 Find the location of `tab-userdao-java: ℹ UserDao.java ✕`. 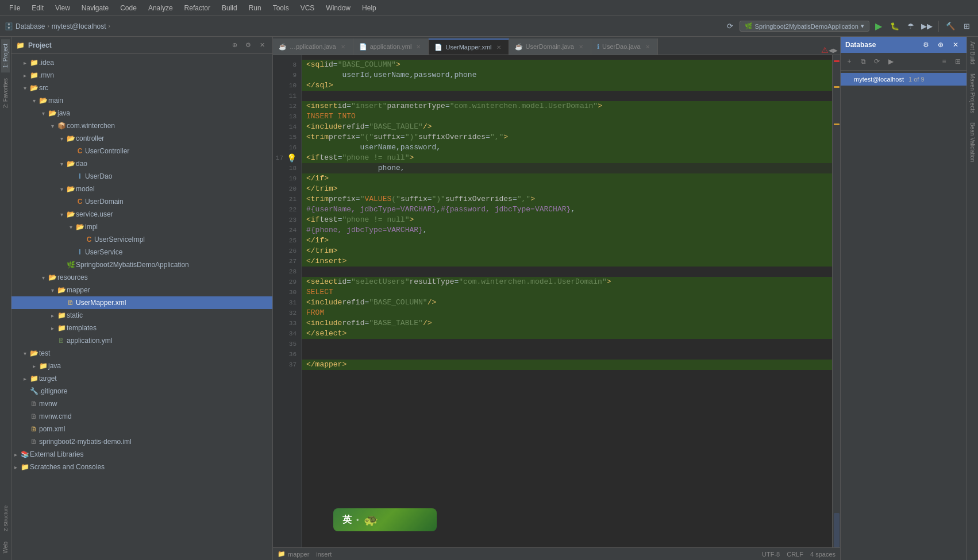

tab-userdao-java: ℹ UserDao.java ✕ is located at coordinates (625, 47).